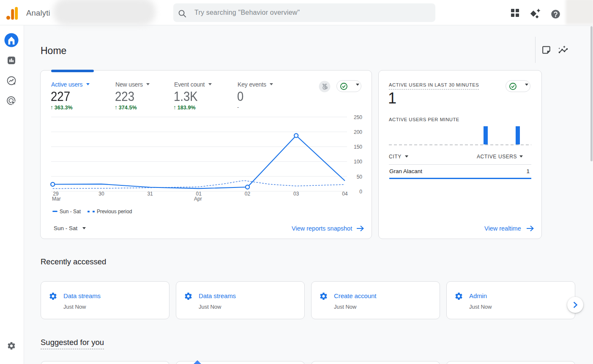 This screenshot has width=593, height=364. What do you see at coordinates (358, 147) in the screenshot?
I see `svg-text: 150` at bounding box center [358, 147].